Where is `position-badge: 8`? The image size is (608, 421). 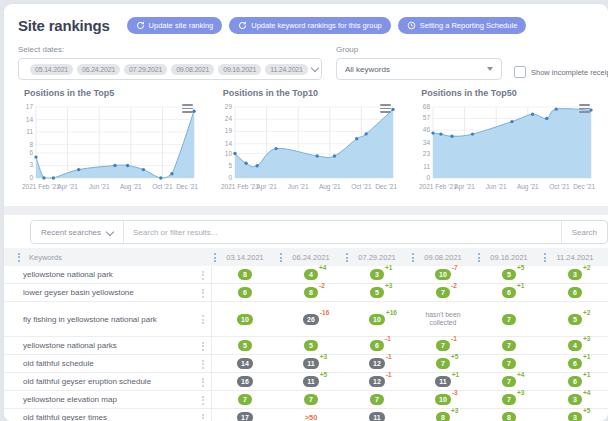
position-badge: 8 is located at coordinates (509, 416).